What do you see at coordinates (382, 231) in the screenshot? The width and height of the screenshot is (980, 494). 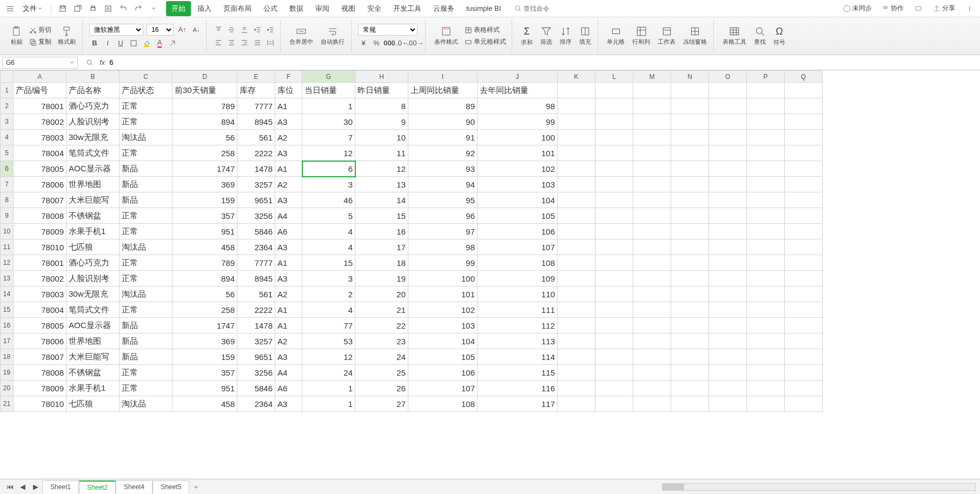 I see `cell-H10: 16` at bounding box center [382, 231].